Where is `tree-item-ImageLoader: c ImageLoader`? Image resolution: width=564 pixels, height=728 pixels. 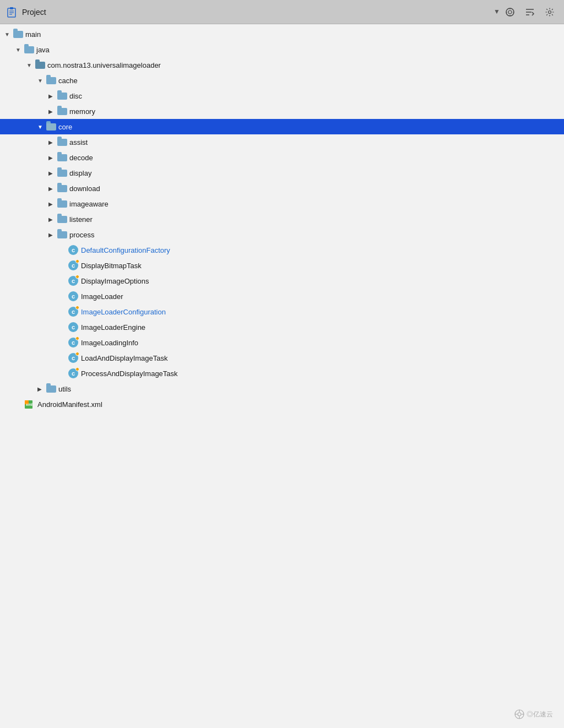 tree-item-ImageLoader: c ImageLoader is located at coordinates (282, 296).